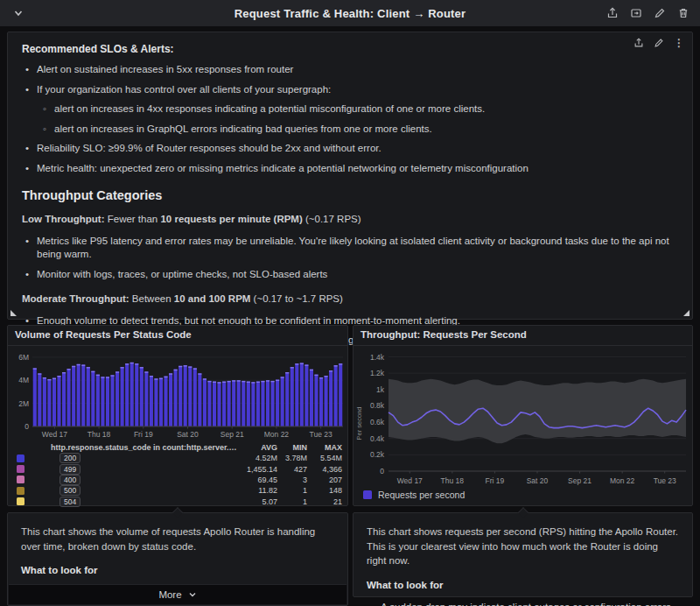 This screenshot has height=606, width=700. What do you see at coordinates (175, 469) in the screenshot?
I see `legend-row: 4991,455.144274,366` at bounding box center [175, 469].